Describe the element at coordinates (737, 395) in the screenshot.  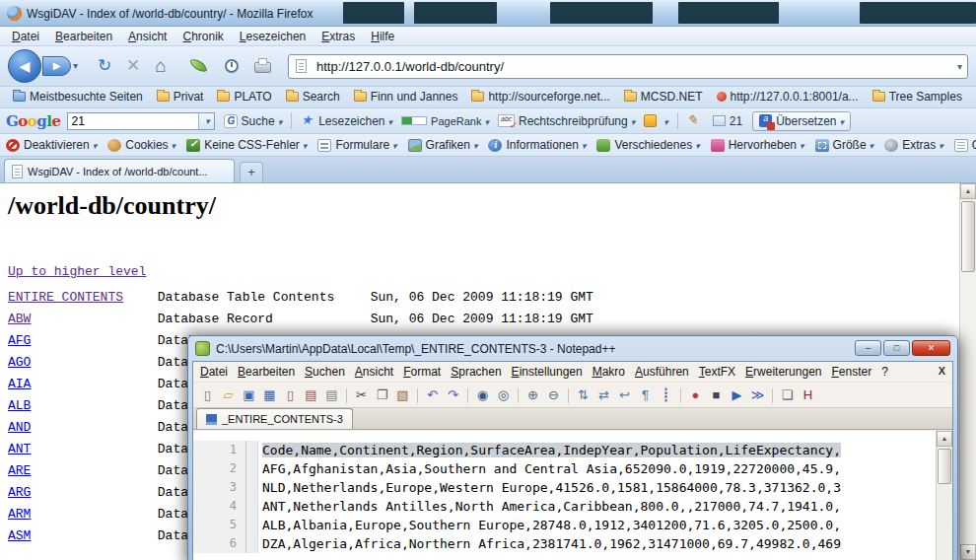
I see `toolbar-icon-macro-play: ▶` at that location.